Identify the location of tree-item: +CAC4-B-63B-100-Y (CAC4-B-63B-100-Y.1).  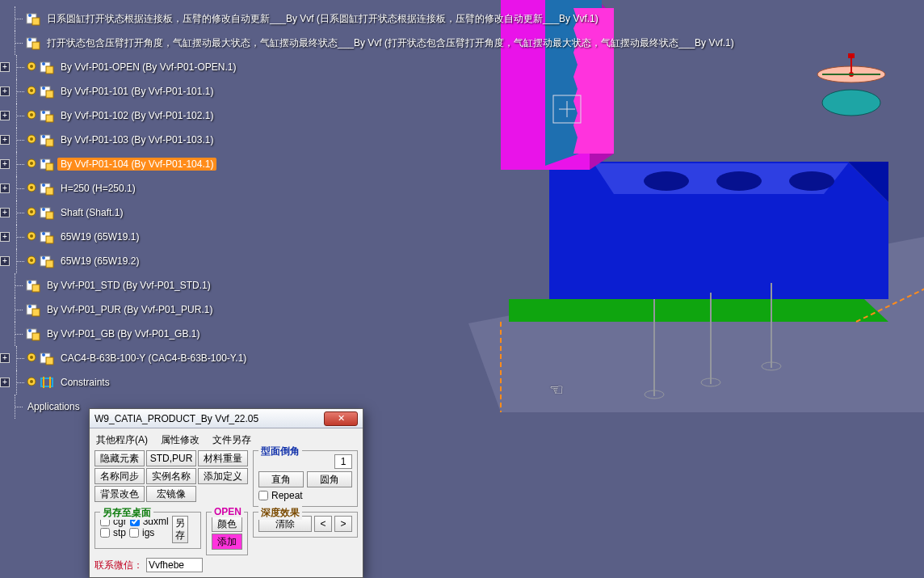
(368, 358).